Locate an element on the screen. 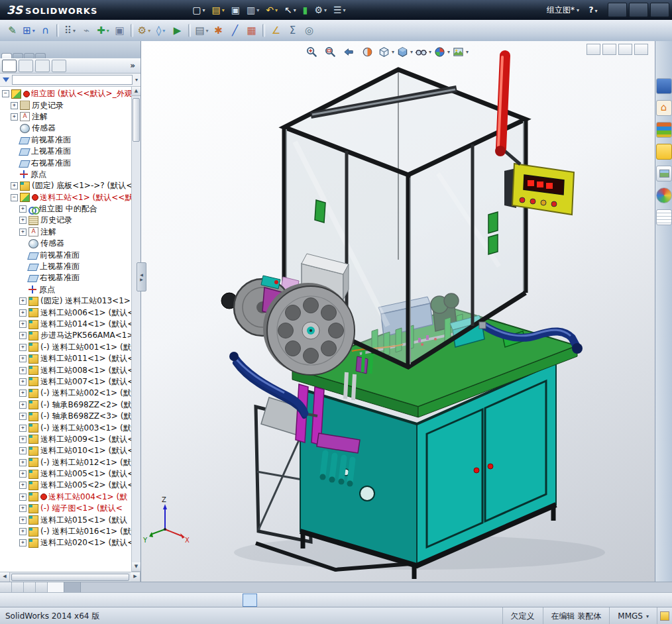 The image size is (672, 624). view-setting-tool-grid is located at coordinates (202, 600).